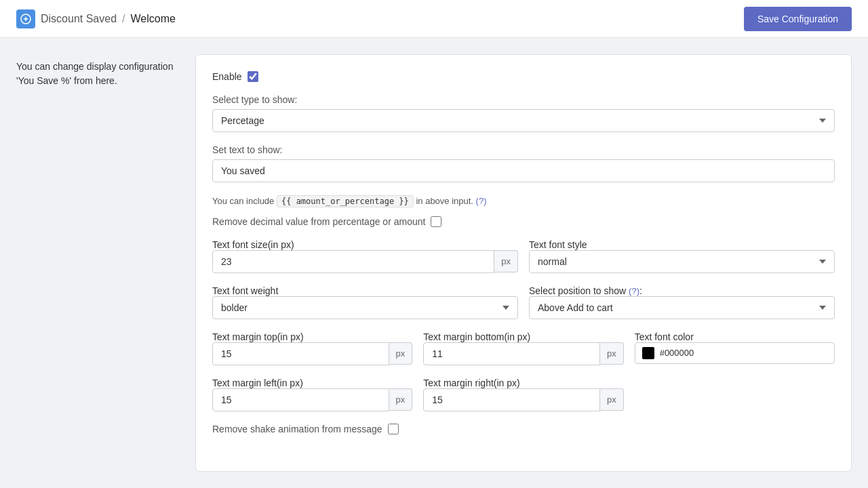 The image size is (868, 488). What do you see at coordinates (524, 113) in the screenshot?
I see `select-type-row: Select type to show: Percetage Amount Bo…` at bounding box center [524, 113].